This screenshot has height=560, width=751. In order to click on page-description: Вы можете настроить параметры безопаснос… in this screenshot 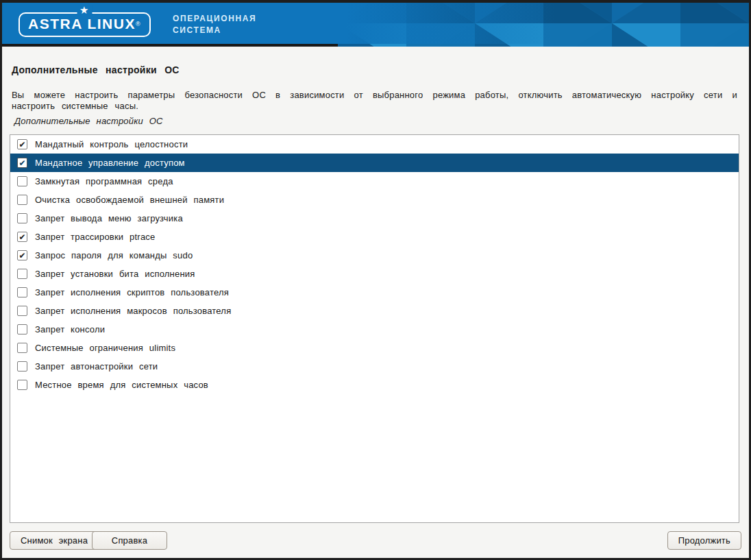, I will do `click(374, 100)`.